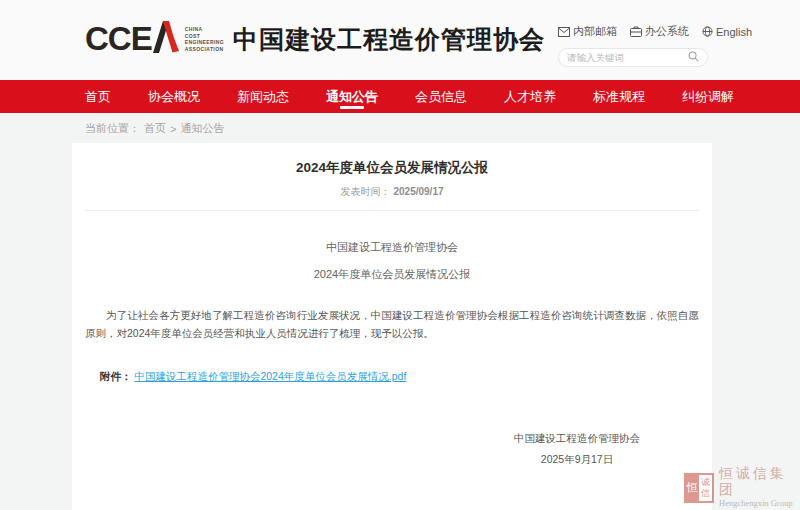  What do you see at coordinates (174, 96) in the screenshot?
I see `nav-item-about: 协会概况` at bounding box center [174, 96].